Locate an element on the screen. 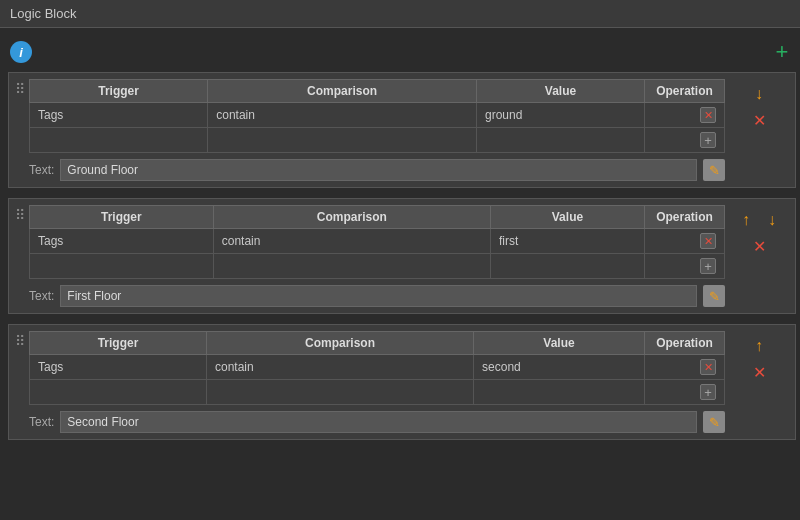  cell-value: second is located at coordinates (560, 368).